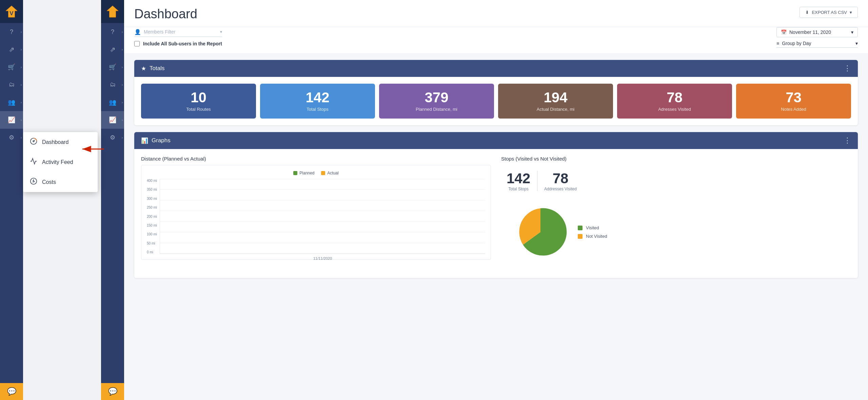 This screenshot has width=868, height=400. Describe the element at coordinates (12, 392) in the screenshot. I see `chat-button: 💬` at that location.